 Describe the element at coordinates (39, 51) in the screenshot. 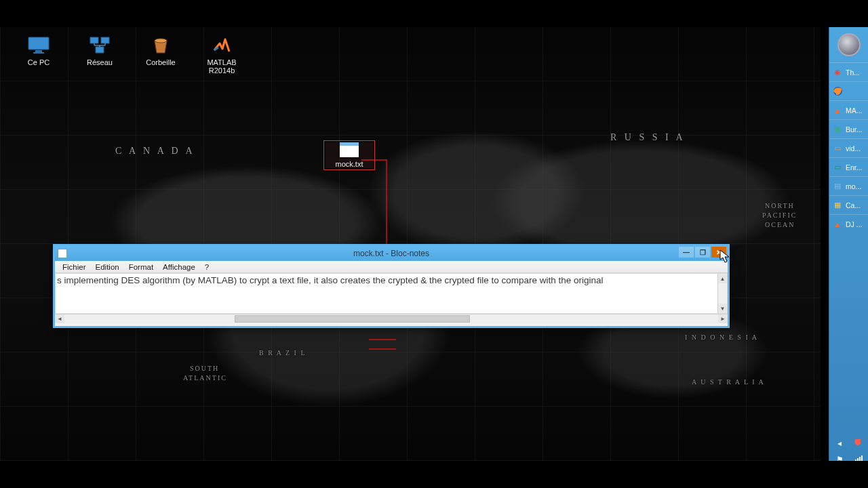

I see `desktop-icon-this-pc: Ce PC` at that location.